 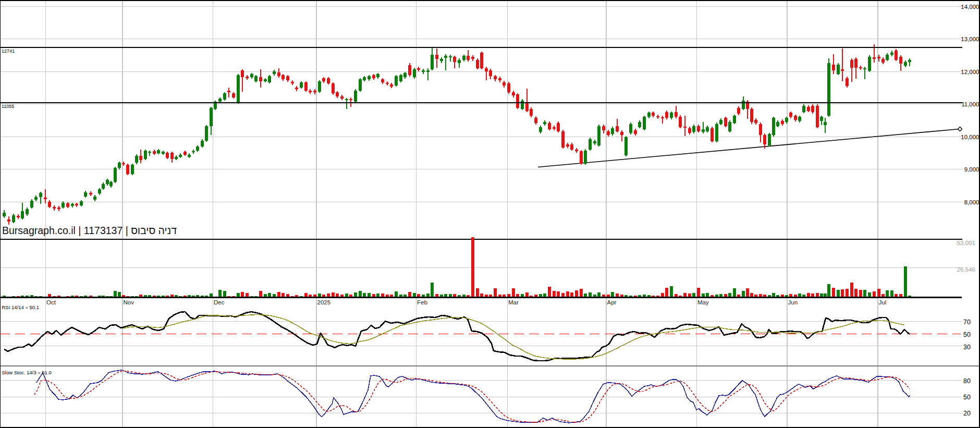 I want to click on svg-text: 11,000, so click(x=970, y=104).